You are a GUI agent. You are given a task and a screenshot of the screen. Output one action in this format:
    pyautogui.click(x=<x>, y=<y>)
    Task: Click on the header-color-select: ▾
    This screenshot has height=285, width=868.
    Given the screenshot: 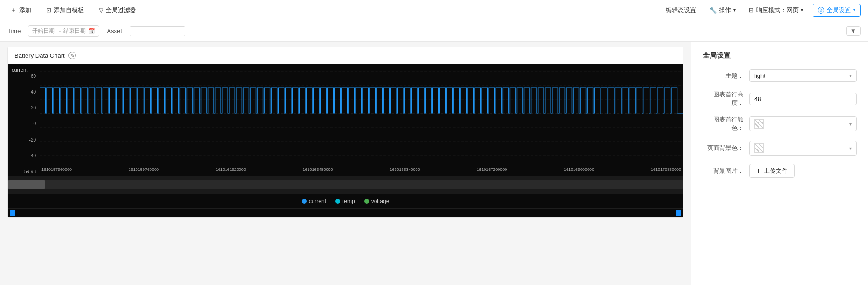 What is the action you would take?
    pyautogui.click(x=803, y=124)
    